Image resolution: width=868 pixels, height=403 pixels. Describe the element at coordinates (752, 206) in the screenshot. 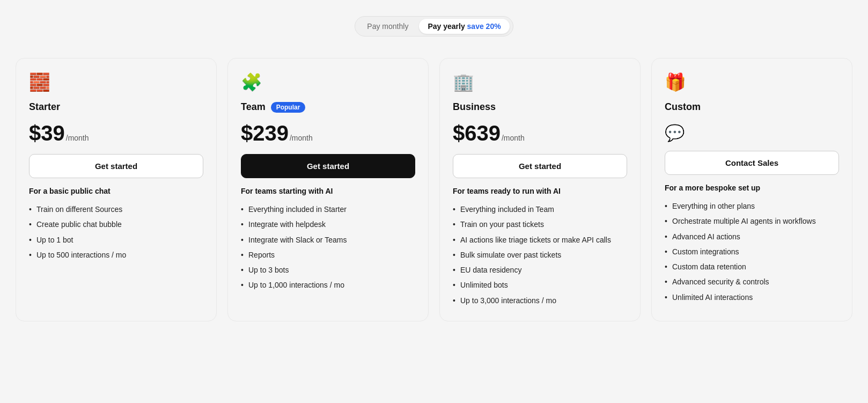

I see `list-item: Everything in other plans` at that location.